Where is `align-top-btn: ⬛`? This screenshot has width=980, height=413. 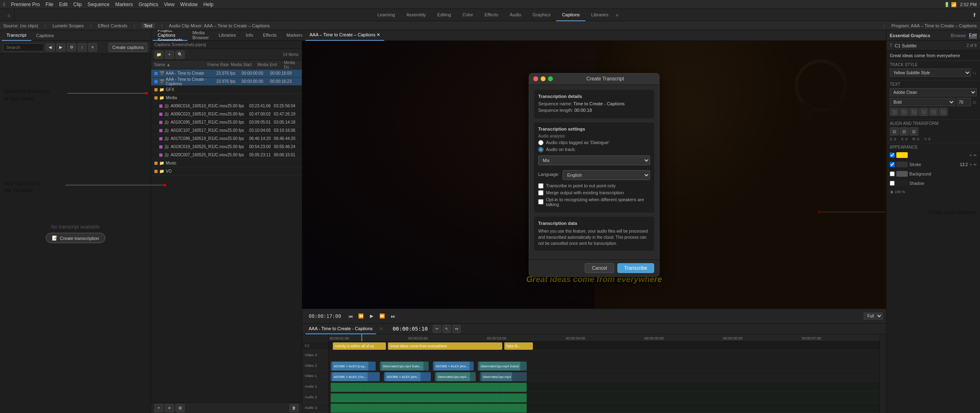 align-top-btn: ⬛ is located at coordinates (924, 112).